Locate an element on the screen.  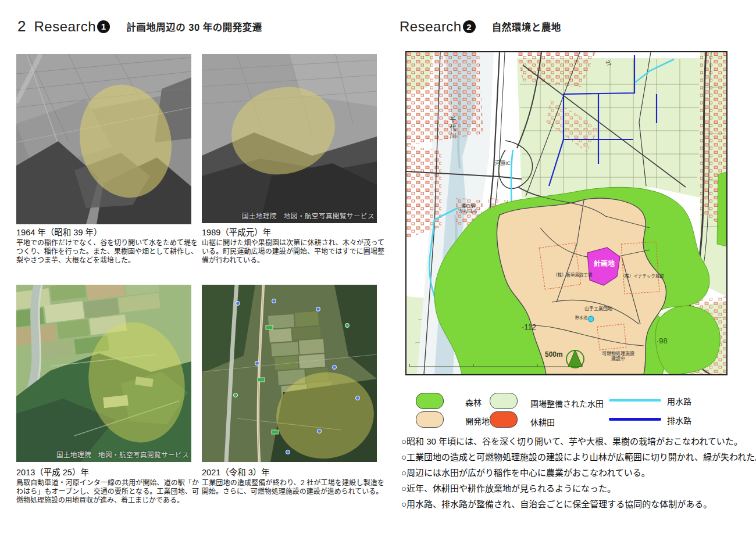
elevation-98-label: ·98 is located at coordinates (662, 342).